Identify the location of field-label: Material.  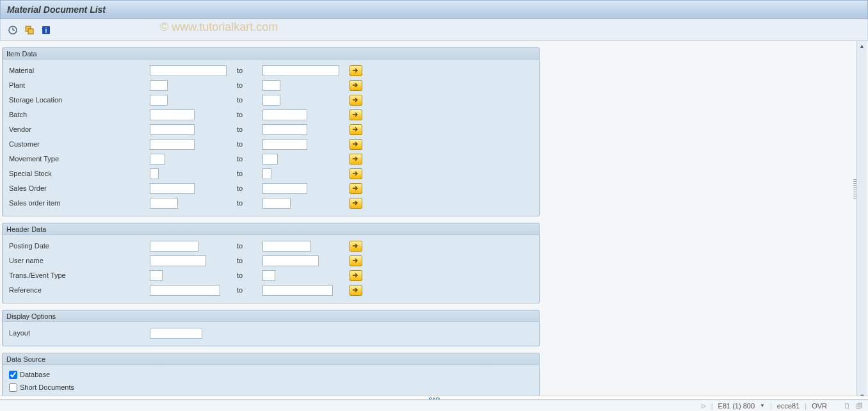
(79, 70).